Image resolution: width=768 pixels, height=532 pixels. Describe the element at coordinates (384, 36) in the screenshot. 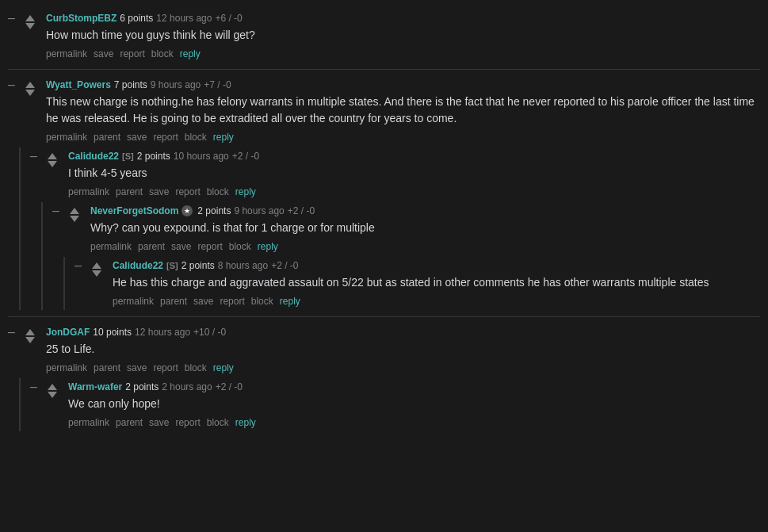

I see `collapse-row: –CurbStompEBZ6 points12 hours ago+6 / -0…` at that location.